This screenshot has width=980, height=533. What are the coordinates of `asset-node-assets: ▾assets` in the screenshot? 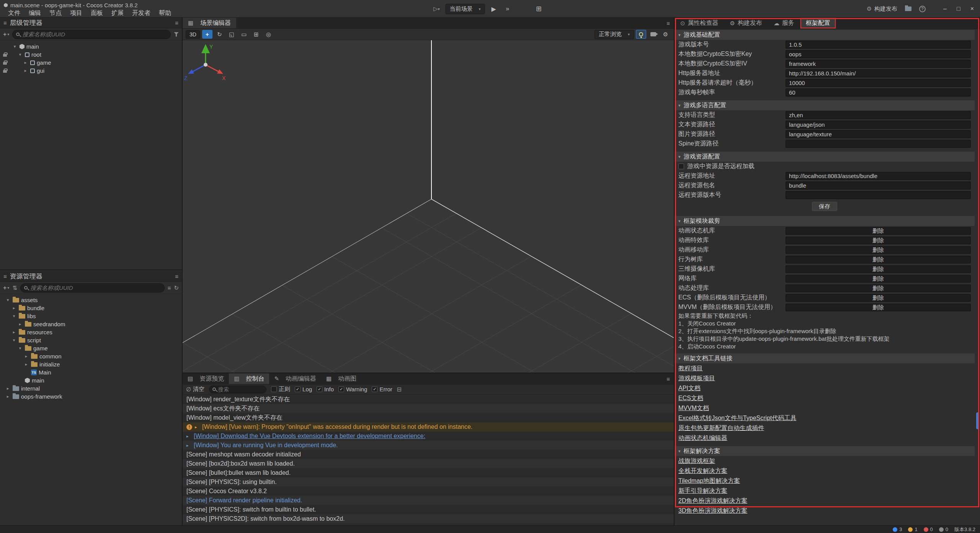 It's located at (91, 300).